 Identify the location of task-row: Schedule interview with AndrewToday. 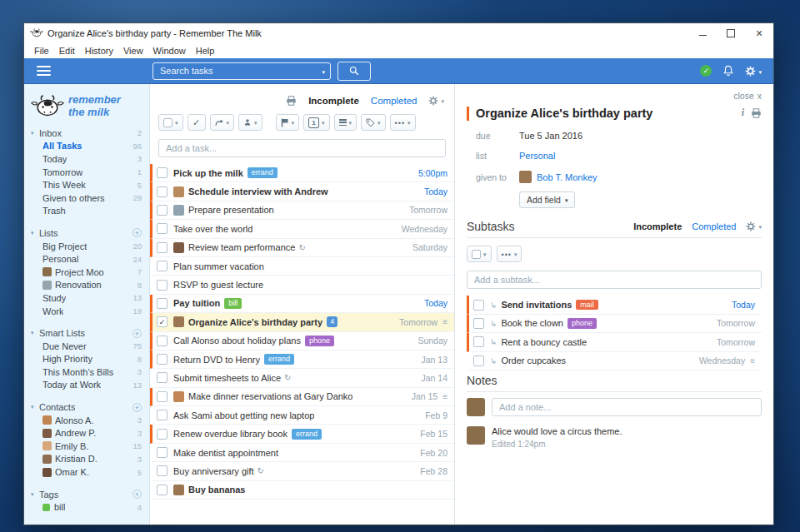
(302, 191).